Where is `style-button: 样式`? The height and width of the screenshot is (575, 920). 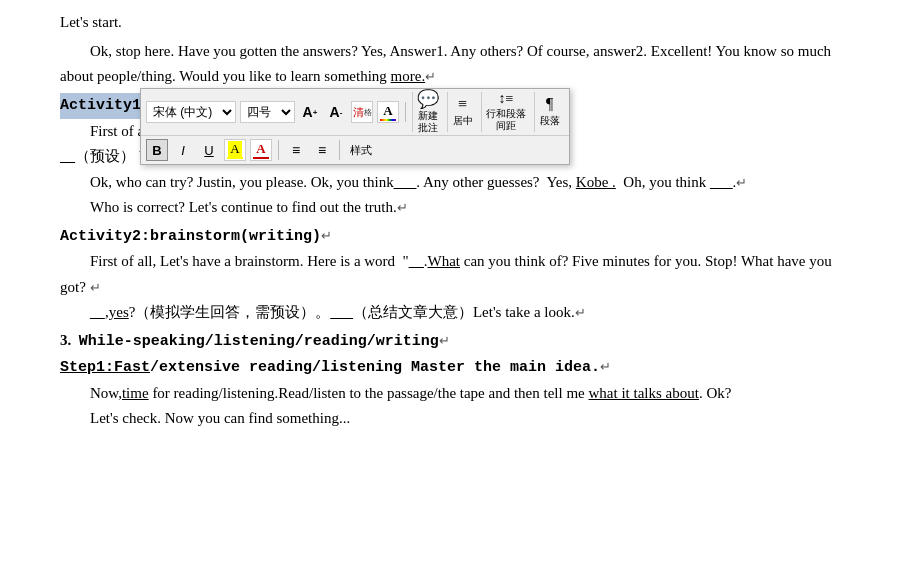
style-button: 样式 is located at coordinates (361, 150).